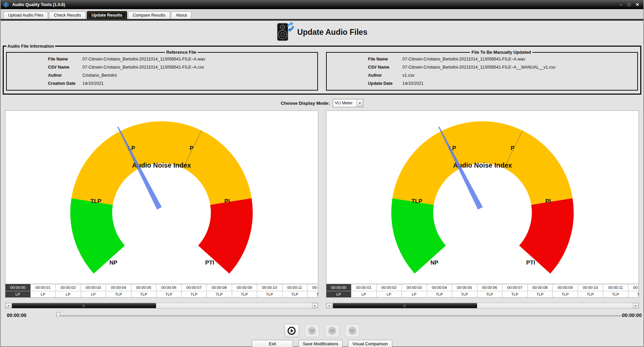  What do you see at coordinates (322, 5) in the screenshot?
I see `title-bar: Audio Quality Tools (1.0.6) – □ ✕` at bounding box center [322, 5].